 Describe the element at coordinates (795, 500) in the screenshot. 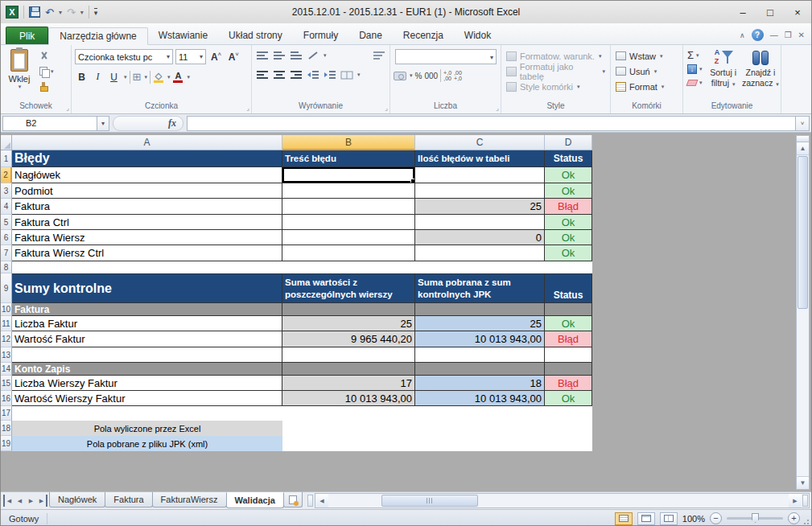

I see `scroll-right-icon: ▶` at that location.